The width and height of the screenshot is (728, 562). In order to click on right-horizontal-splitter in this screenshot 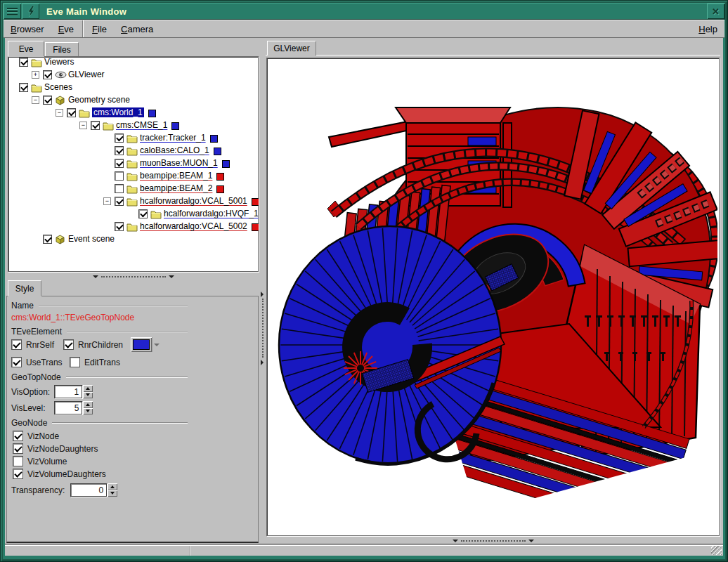, I will do `click(493, 541)`.